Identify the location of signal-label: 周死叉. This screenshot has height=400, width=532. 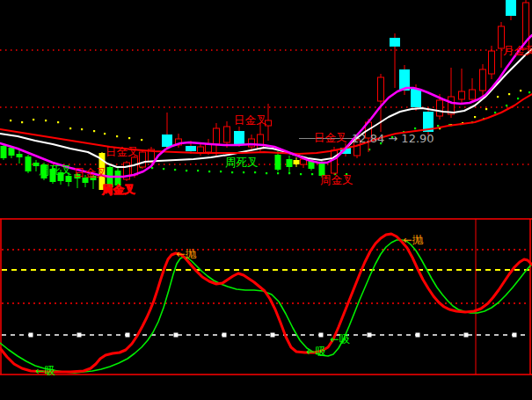
(55, 171).